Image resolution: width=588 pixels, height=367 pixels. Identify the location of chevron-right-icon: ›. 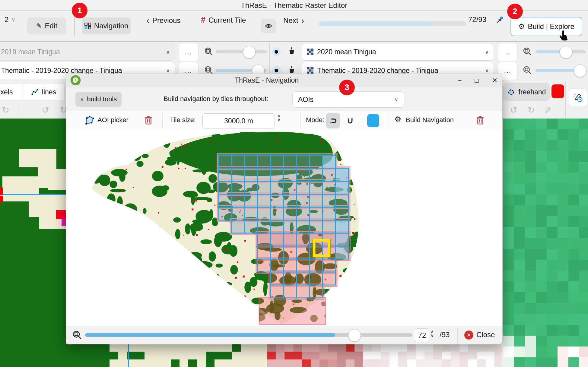
(303, 21).